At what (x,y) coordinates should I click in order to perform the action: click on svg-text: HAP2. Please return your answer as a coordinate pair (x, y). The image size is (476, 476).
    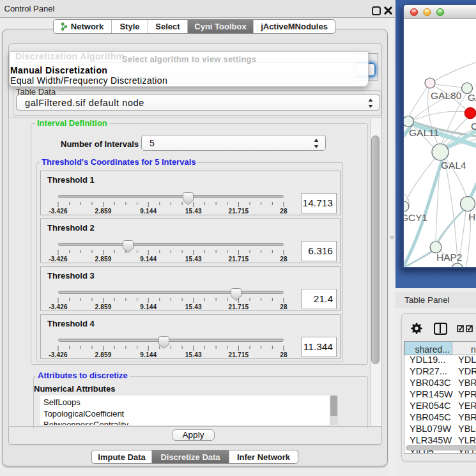
    Looking at the image, I should click on (450, 257).